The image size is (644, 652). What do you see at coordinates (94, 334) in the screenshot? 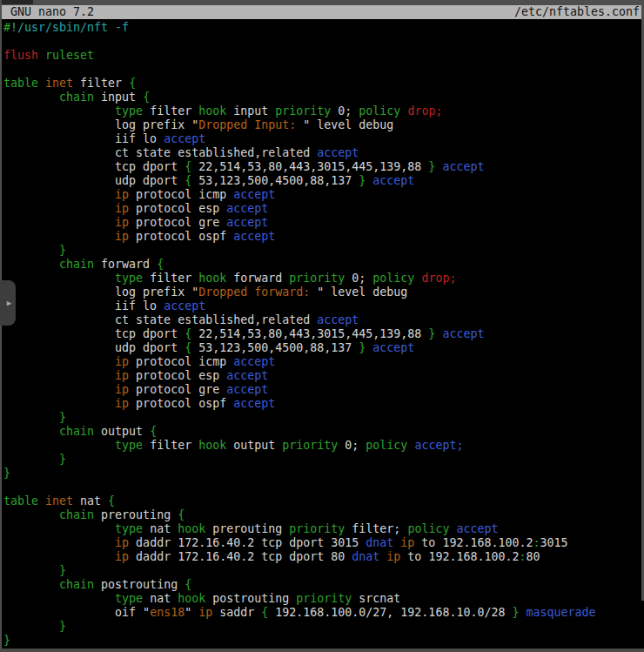
I see `code-segment: tcp dport` at bounding box center [94, 334].